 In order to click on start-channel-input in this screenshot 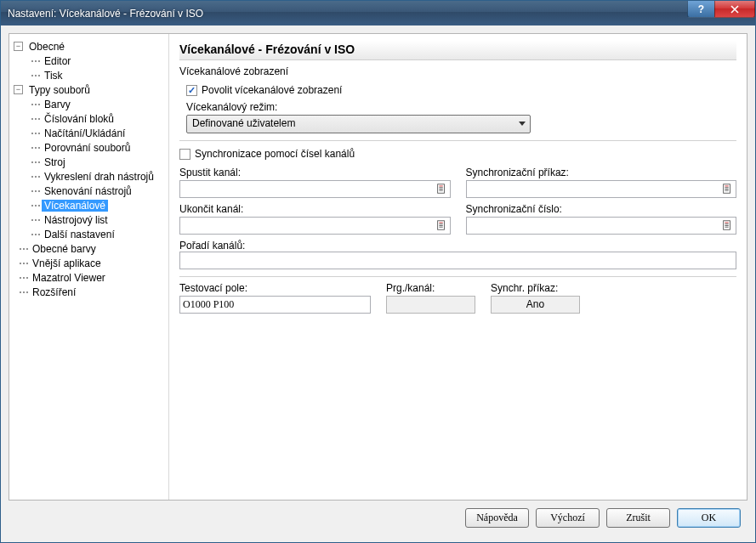, I will do `click(315, 189)`.